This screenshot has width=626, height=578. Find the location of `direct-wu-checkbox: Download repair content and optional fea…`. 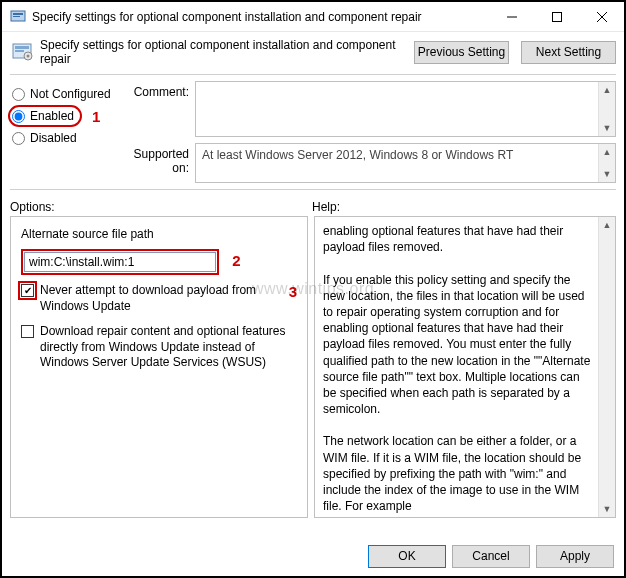

direct-wu-checkbox: Download repair content and optional fea… is located at coordinates (159, 348).